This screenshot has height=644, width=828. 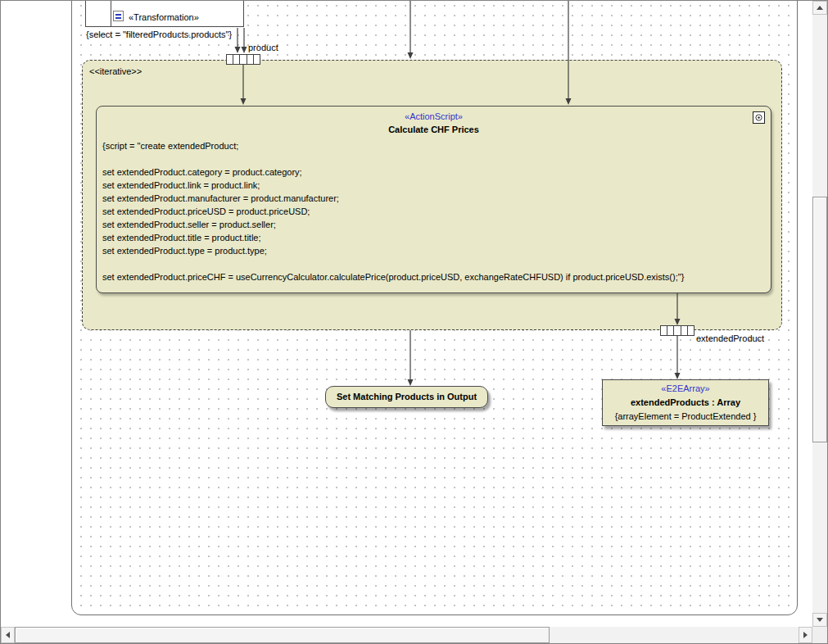 What do you see at coordinates (731, 338) in the screenshot?
I see `output-pin-label: extendedProduct` at bounding box center [731, 338].